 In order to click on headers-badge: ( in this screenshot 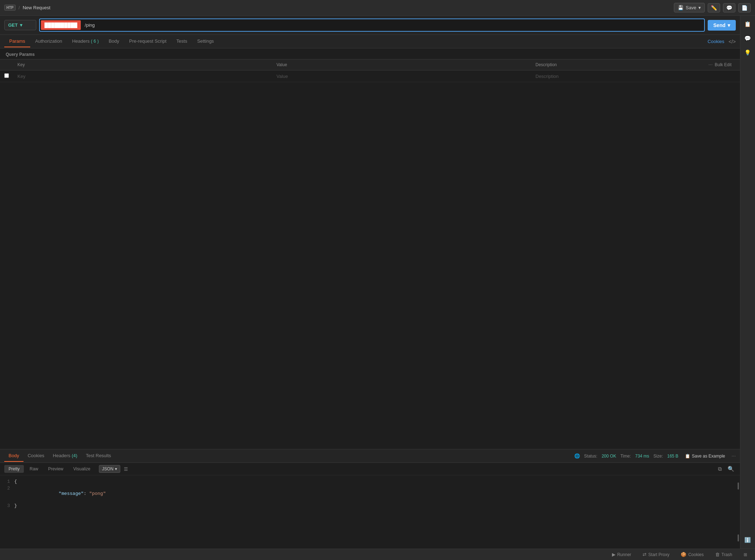, I will do `click(91, 41)`.